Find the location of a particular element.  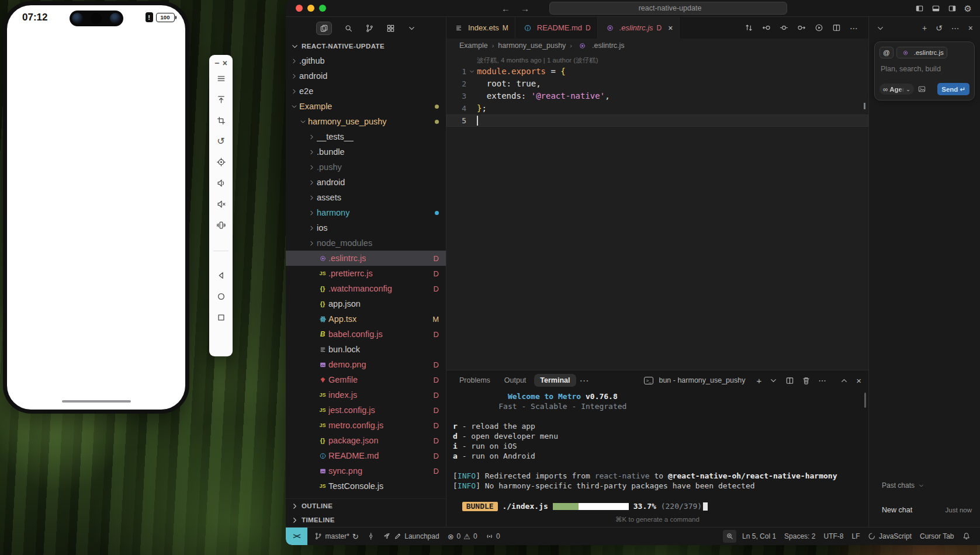

minimize-window-button is located at coordinates (311, 8).